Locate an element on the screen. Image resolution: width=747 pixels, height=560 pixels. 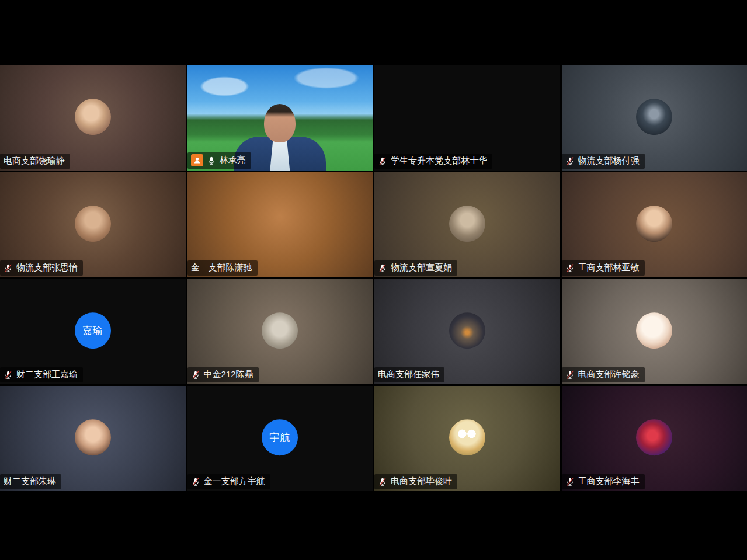
participant-name-label: 金一支部方宇航 is located at coordinates (229, 482).